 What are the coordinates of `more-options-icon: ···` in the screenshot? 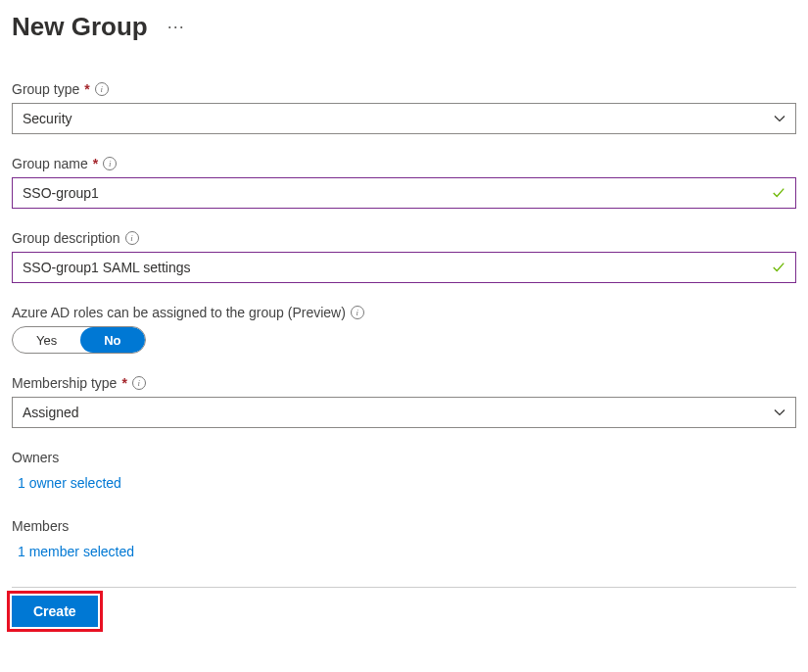 It's located at (176, 27).